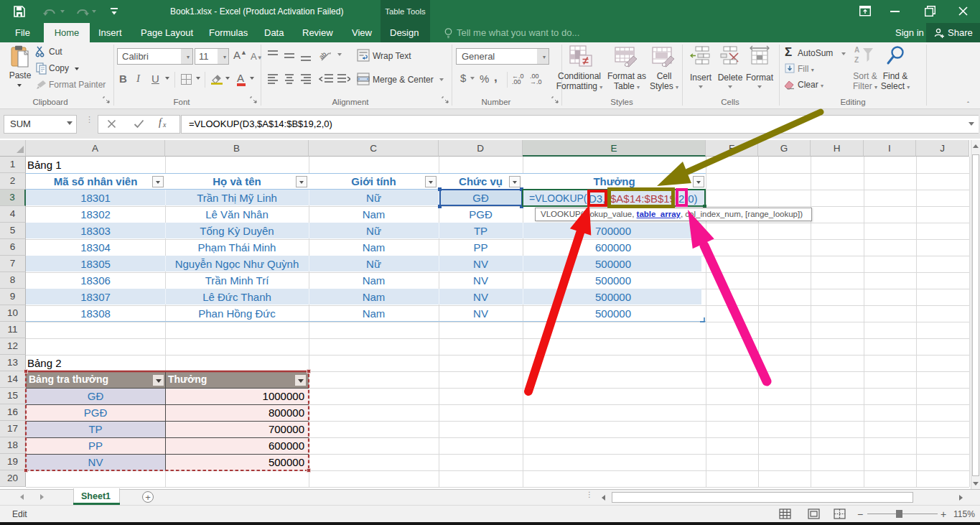 The height and width of the screenshot is (525, 980). What do you see at coordinates (857, 50) in the screenshot?
I see `svg-text: A` at bounding box center [857, 50].